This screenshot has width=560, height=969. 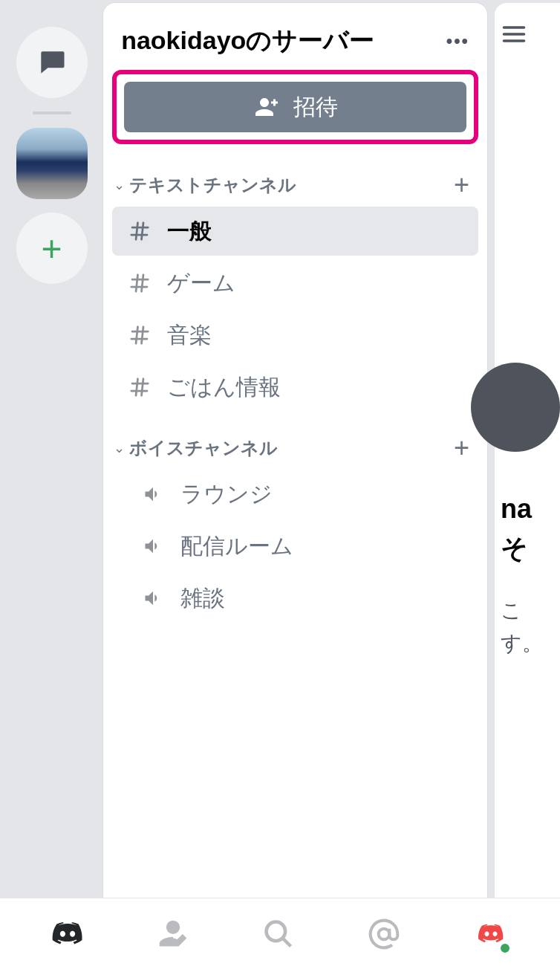 What do you see at coordinates (248, 41) in the screenshot?
I see `server-title: naokidayoのサーバー` at bounding box center [248, 41].